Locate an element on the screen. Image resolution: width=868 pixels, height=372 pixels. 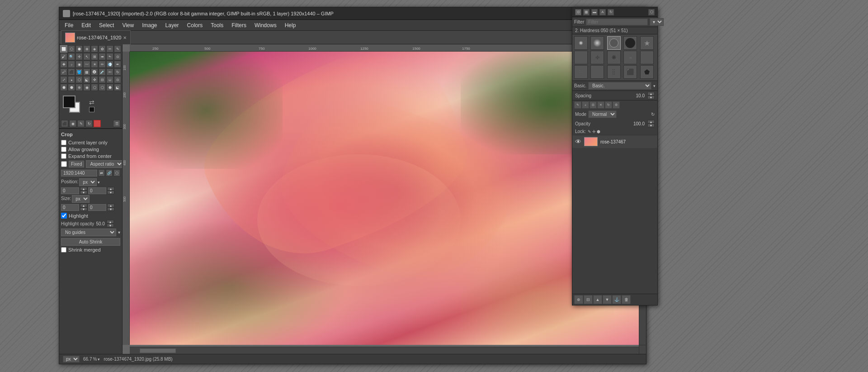
brush-spray-1: ∷ is located at coordinates (581, 72).